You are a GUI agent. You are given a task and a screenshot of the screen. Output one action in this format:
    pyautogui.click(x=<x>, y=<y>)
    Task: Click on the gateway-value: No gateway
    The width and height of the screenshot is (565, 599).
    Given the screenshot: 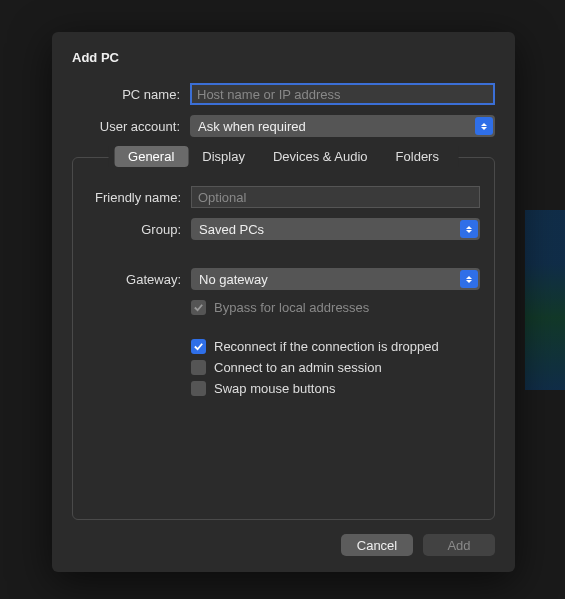 What is the action you would take?
    pyautogui.click(x=234, y=280)
    